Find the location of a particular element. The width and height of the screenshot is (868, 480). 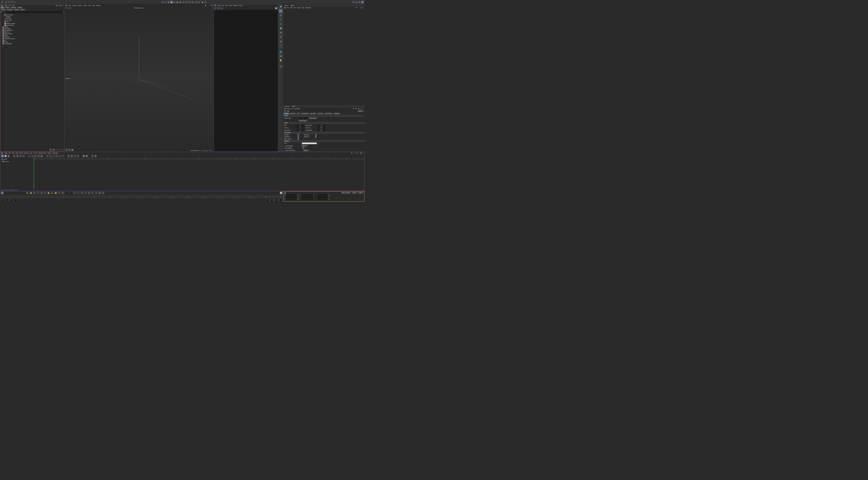

view-menu: View is located at coordinates (13, 5).